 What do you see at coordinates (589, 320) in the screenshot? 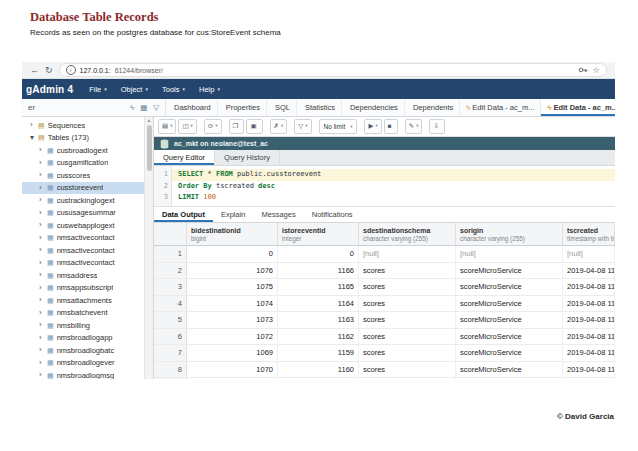
I see `cell-tscreated: 2019-04-08 11:54:36+00` at bounding box center [589, 320].